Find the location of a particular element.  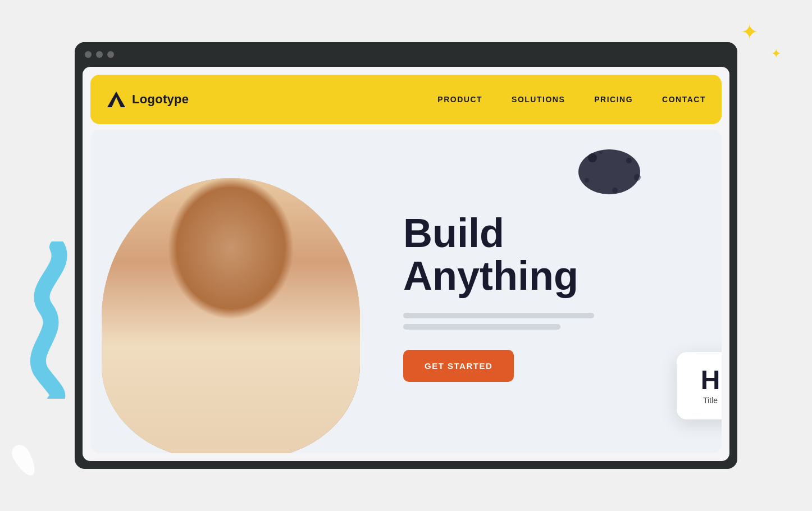

nav-link-pricing: PRICING is located at coordinates (613, 99).